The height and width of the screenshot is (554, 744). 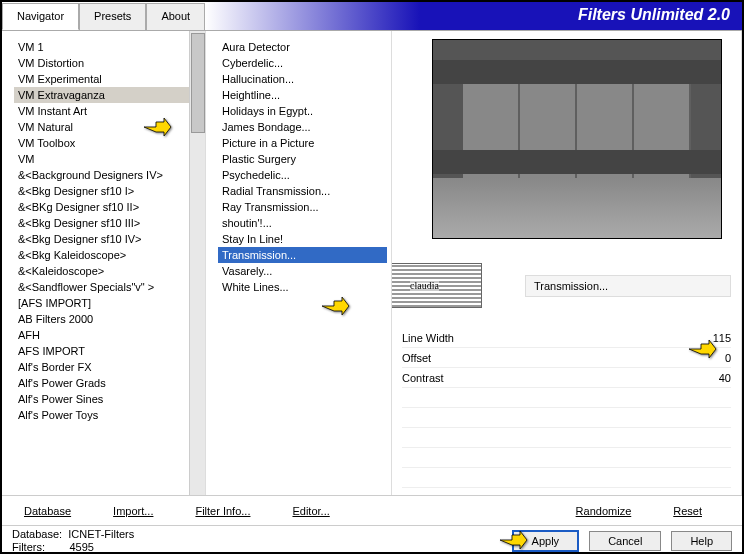 What do you see at coordinates (302, 191) in the screenshot?
I see `filter-item: Radial Transmission...` at bounding box center [302, 191].